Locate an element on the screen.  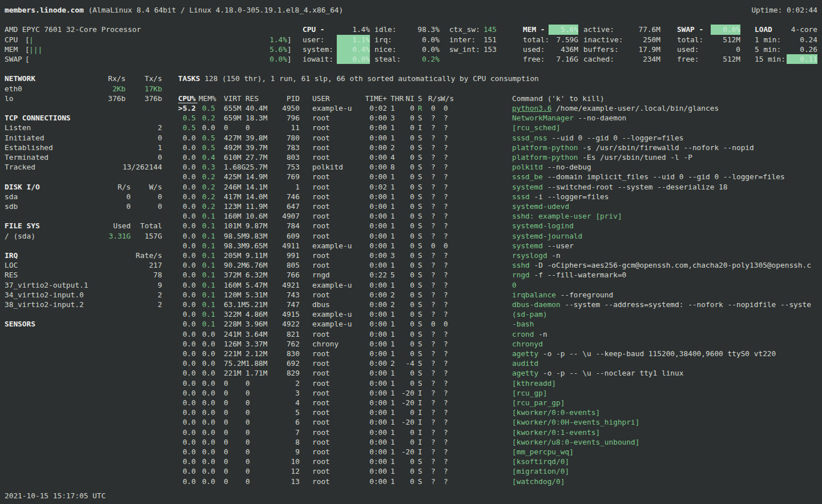
cell-pid: 829 is located at coordinates (283, 373).